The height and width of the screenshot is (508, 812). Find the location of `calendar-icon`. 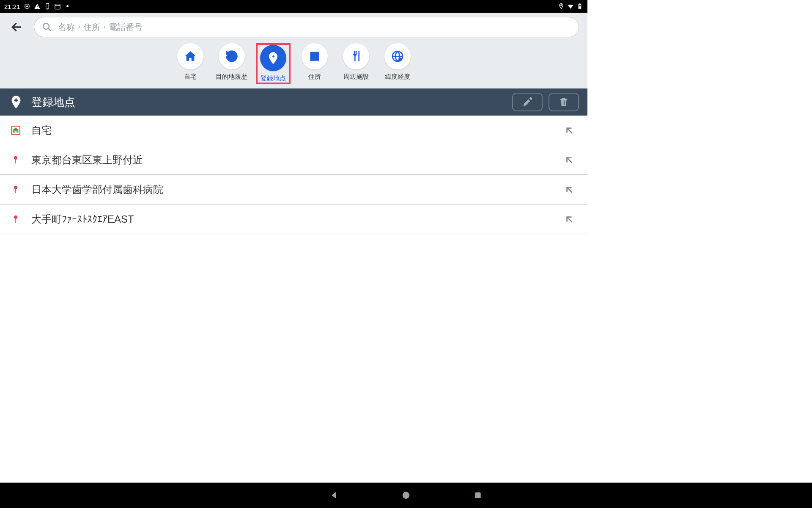

calendar-icon is located at coordinates (58, 6).